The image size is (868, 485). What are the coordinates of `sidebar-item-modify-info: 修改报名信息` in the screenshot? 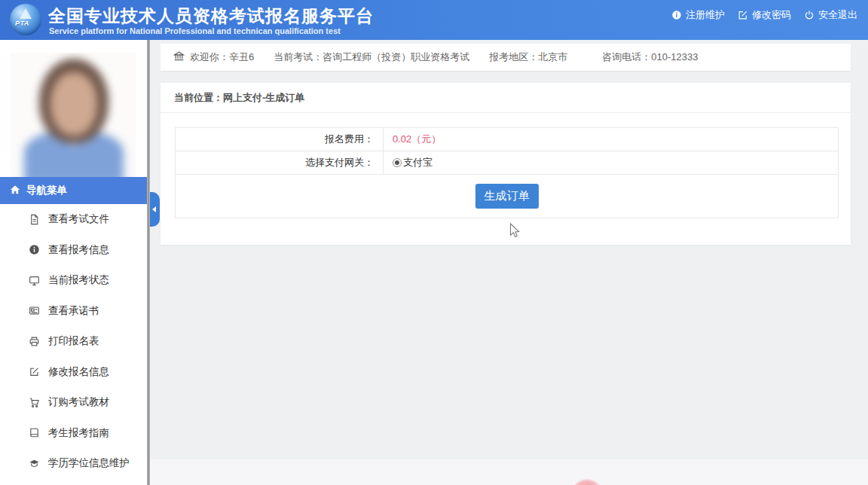 It's located at (74, 372).